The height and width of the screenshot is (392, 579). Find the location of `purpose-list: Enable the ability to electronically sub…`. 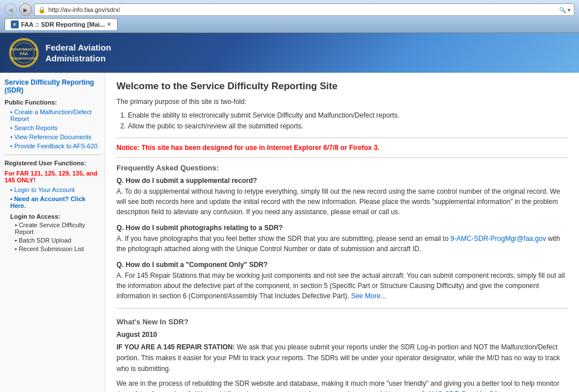

purpose-list: Enable the ability to electronically sub… is located at coordinates (348, 121).